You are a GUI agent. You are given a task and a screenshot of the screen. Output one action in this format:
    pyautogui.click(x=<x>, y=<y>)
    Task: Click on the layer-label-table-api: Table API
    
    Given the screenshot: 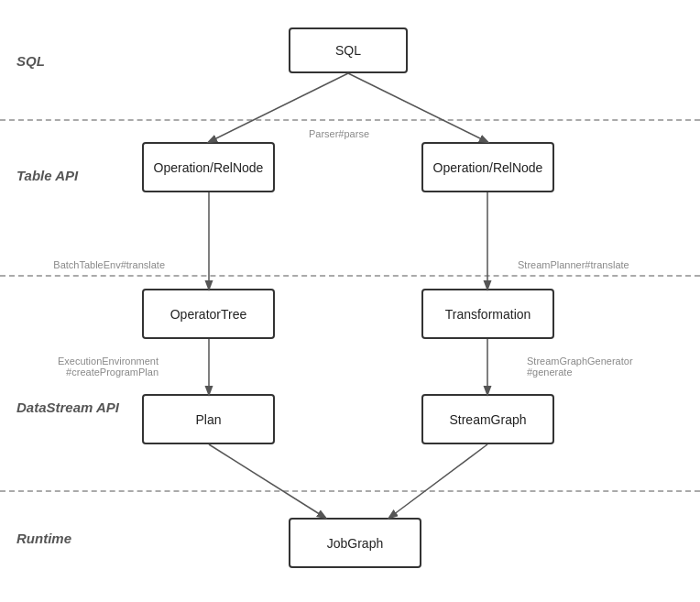 What is the action you would take?
    pyautogui.click(x=48, y=176)
    